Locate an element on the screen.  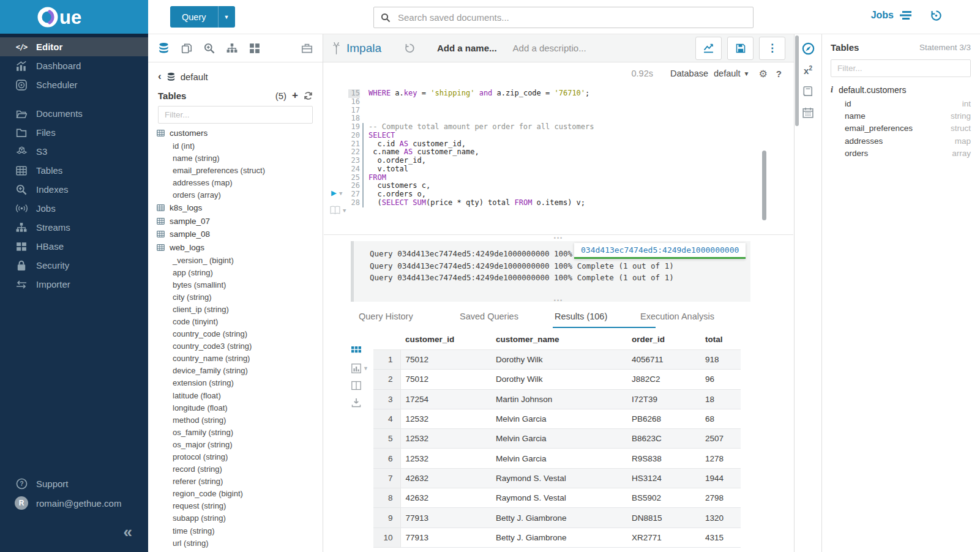
language-reference-icon is located at coordinates (808, 91).